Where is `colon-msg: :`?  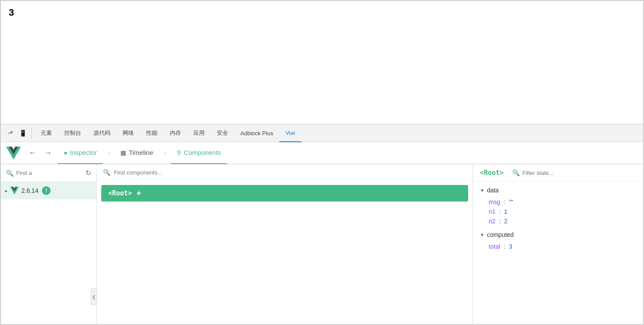 colon-msg: : is located at coordinates (504, 202).